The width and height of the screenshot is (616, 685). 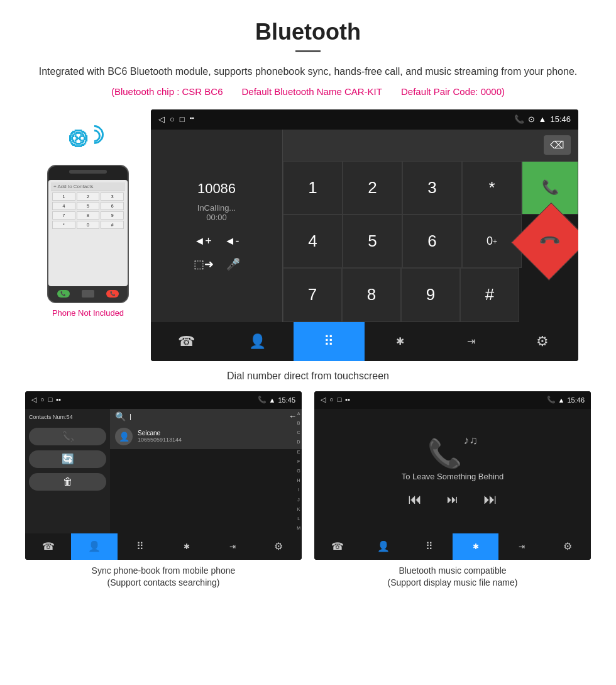 What do you see at coordinates (313, 187) in the screenshot?
I see `key-1: 1` at bounding box center [313, 187].